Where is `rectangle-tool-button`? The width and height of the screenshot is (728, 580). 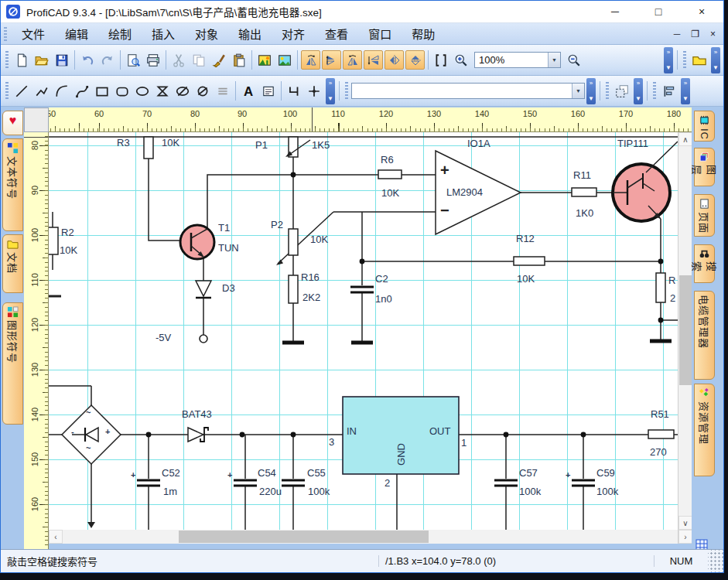 rectangle-tool-button is located at coordinates (102, 91).